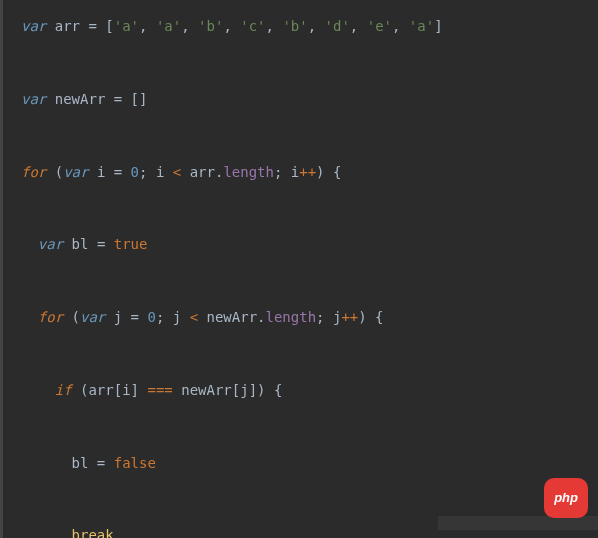 This screenshot has width=598, height=538. I want to click on ident-arr: arr, so click(68, 26).